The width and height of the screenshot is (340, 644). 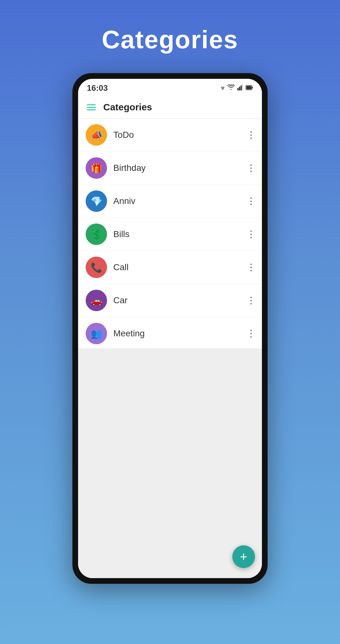 I want to click on category-item-anniv: 💎Anniv, so click(x=170, y=201).